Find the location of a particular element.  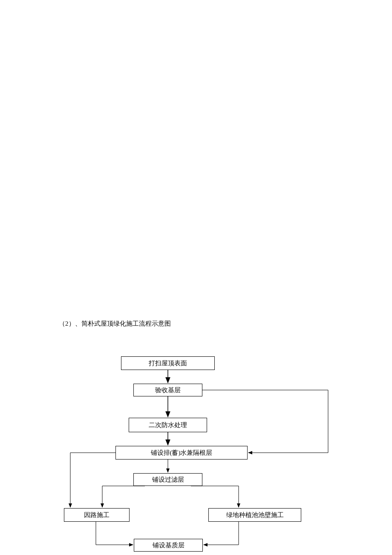

flowchart-node-n2: 验收基层 is located at coordinates (168, 390).